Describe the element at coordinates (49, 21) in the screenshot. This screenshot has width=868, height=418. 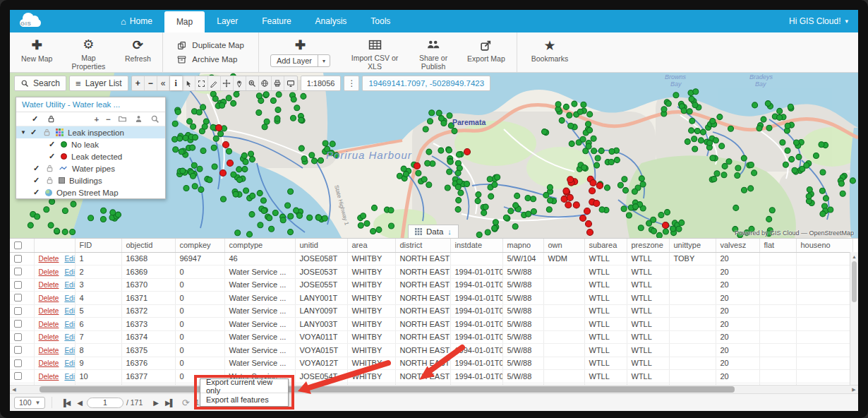
I see `gis-cloud-logo: GIS` at that location.